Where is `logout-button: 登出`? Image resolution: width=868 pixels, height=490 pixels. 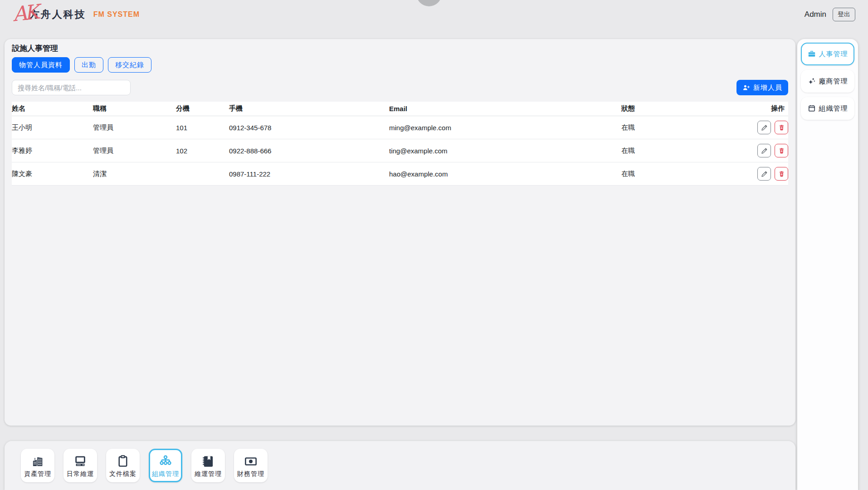 logout-button: 登出 is located at coordinates (844, 15).